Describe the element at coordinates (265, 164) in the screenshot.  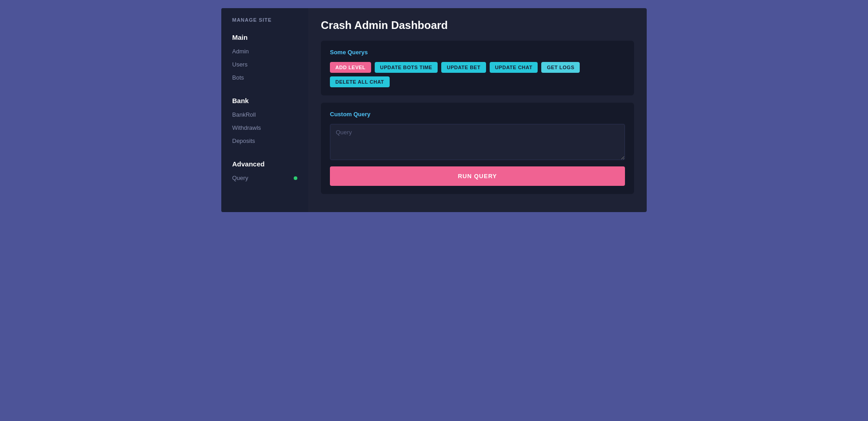
I see `sidebar-section-title-advanced: Advanced` at that location.